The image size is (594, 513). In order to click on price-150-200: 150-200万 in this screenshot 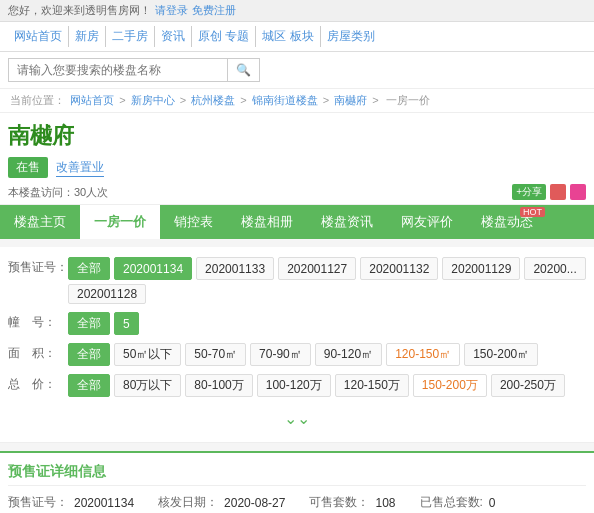, I will do `click(450, 386)`.